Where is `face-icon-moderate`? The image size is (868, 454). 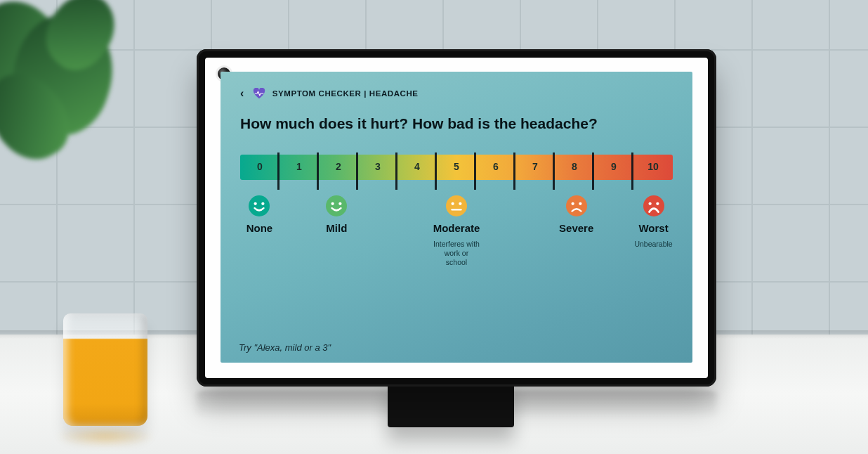 face-icon-moderate is located at coordinates (456, 206).